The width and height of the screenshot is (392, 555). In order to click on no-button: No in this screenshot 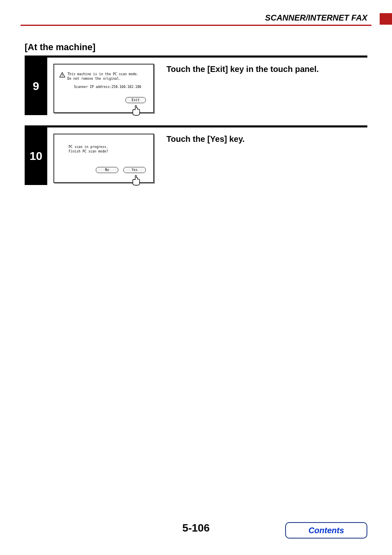, I will do `click(107, 170)`.